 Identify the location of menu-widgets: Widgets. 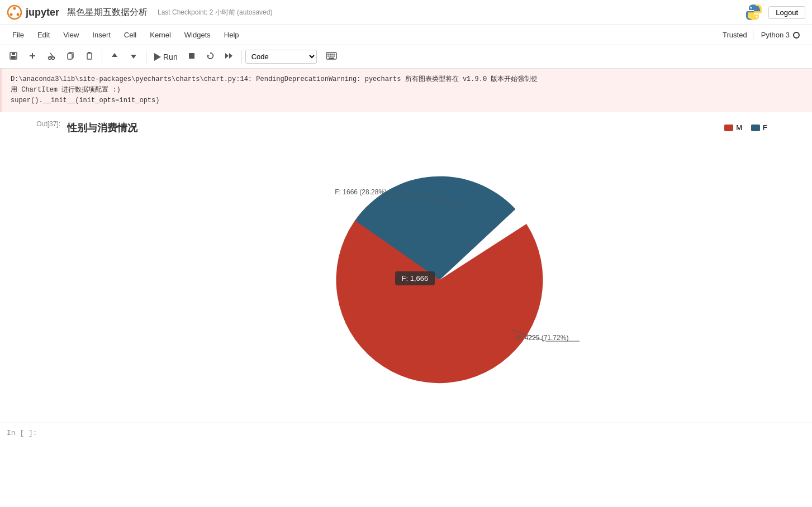
(198, 35).